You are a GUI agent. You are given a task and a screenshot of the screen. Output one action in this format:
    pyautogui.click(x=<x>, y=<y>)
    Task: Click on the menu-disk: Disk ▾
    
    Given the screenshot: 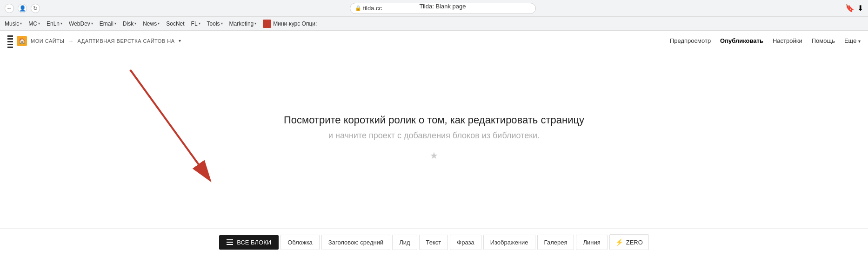 What is the action you would take?
    pyautogui.click(x=129, y=24)
    